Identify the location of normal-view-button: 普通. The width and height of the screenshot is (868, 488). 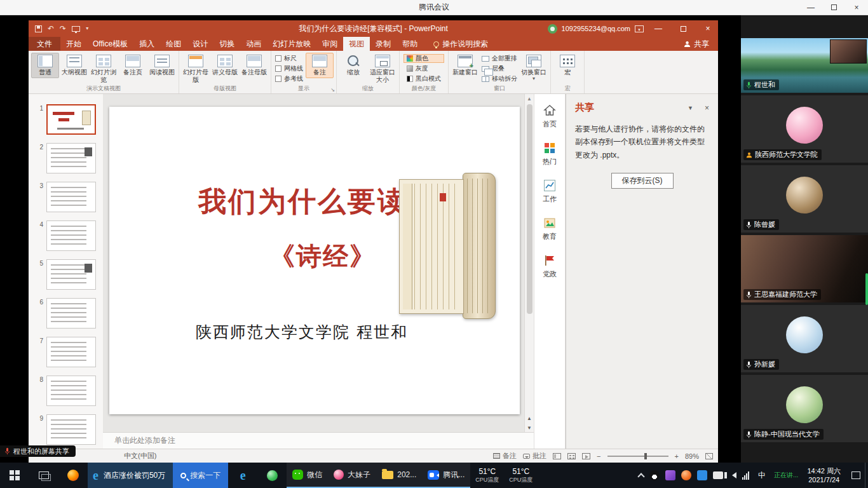
(45, 65).